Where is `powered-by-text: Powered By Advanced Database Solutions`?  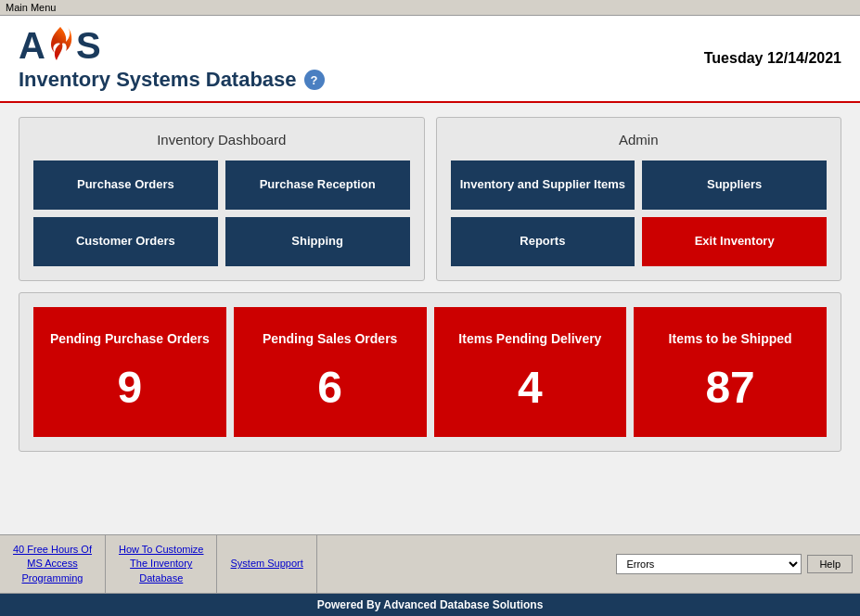 powered-by-text: Powered By Advanced Database Solutions is located at coordinates (430, 605).